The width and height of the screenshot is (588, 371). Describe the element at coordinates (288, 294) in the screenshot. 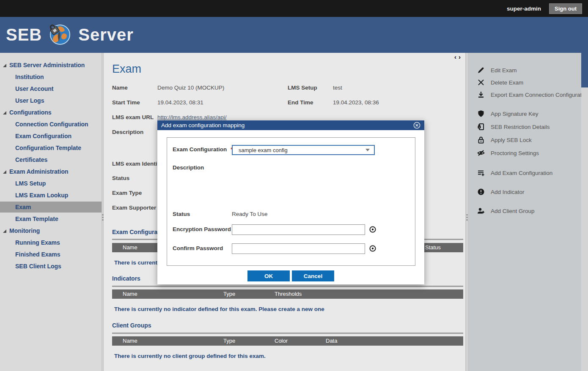

I see `column-header-thresholds: Thresholds` at that location.